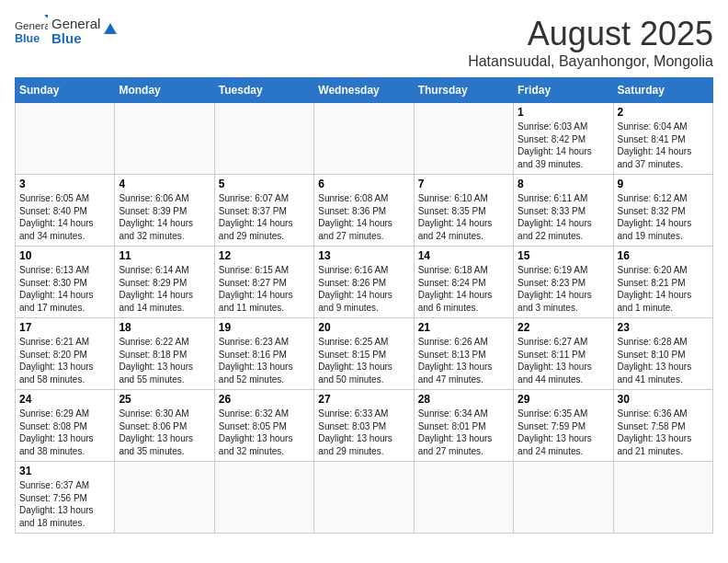 This screenshot has height=563, width=728. What do you see at coordinates (64, 289) in the screenshot?
I see `day-info: Sunrise: 6:13 AM Sunset: 8:30 PM Dayligh…` at bounding box center [64, 289].